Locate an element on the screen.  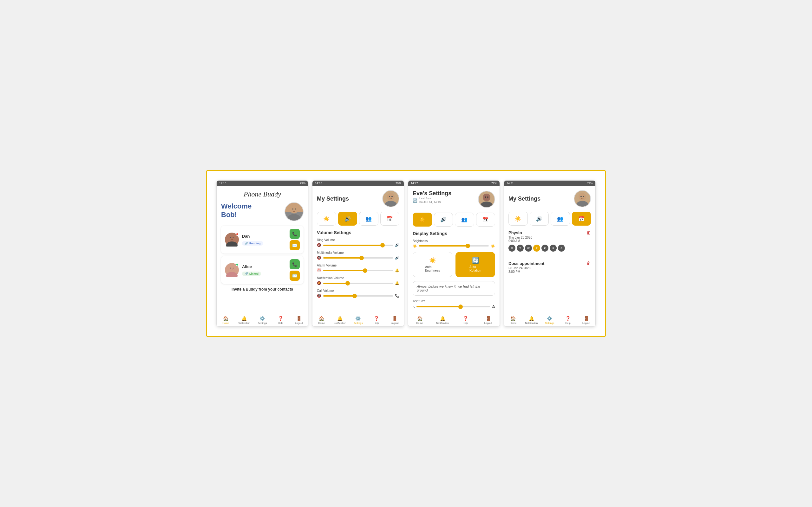
day-badge-w: W is located at coordinates (528, 248).